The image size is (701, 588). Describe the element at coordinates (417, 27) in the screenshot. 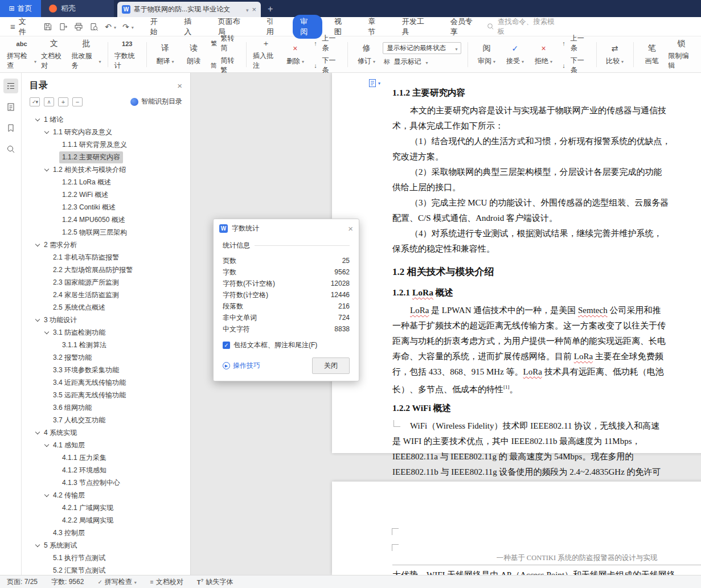

I see `menu-dev-tools: 开发工具` at that location.